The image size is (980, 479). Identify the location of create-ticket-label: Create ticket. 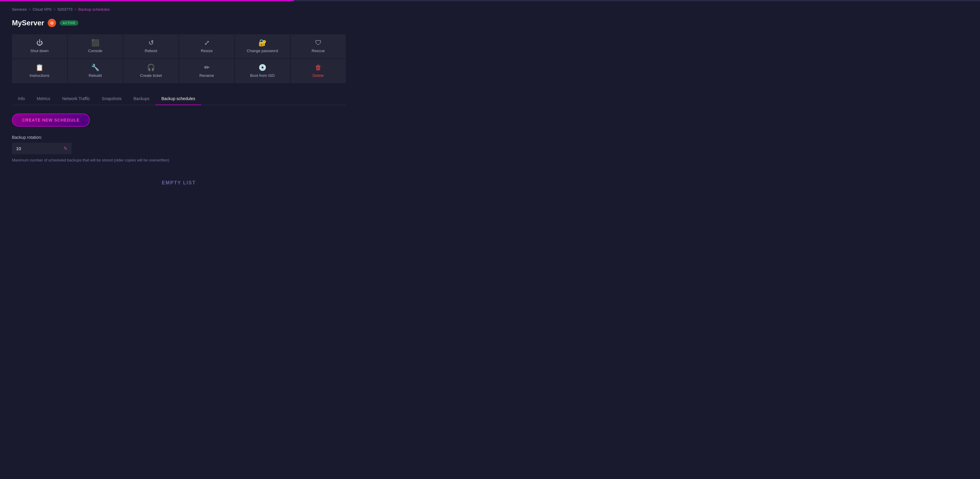
(151, 76).